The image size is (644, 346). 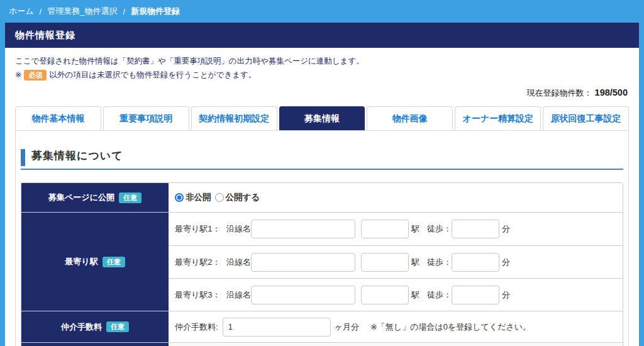 What do you see at coordinates (415, 229) in the screenshot?
I see `station-suffix-1: 駅` at bounding box center [415, 229].